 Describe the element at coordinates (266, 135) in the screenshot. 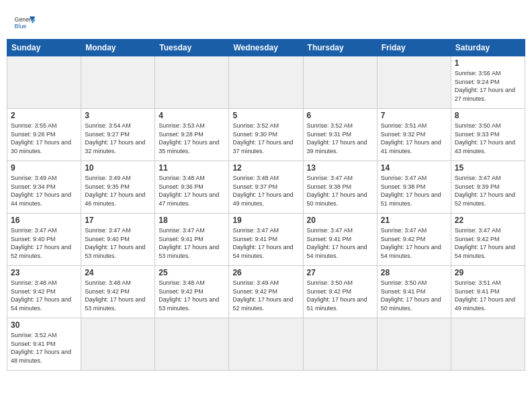

I see `calendar-cell: 5Sunrise: 3:52 AMSunset: 9:30 PMDaylight…` at that location.